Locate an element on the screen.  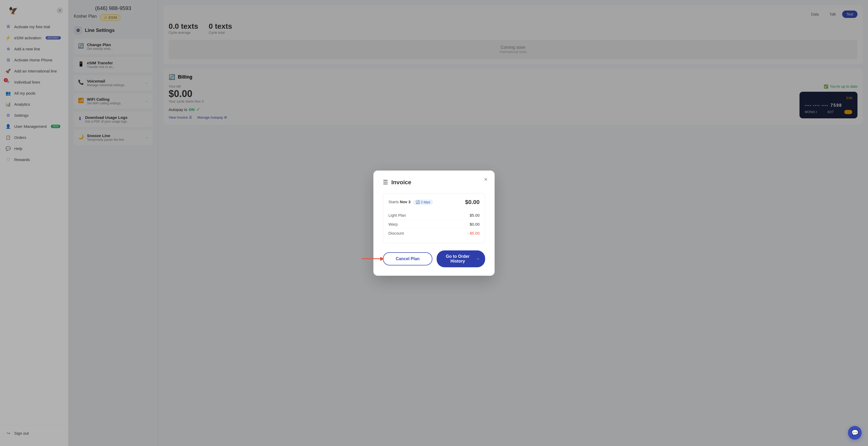
order-history-button: Go to Order History → is located at coordinates (461, 259).